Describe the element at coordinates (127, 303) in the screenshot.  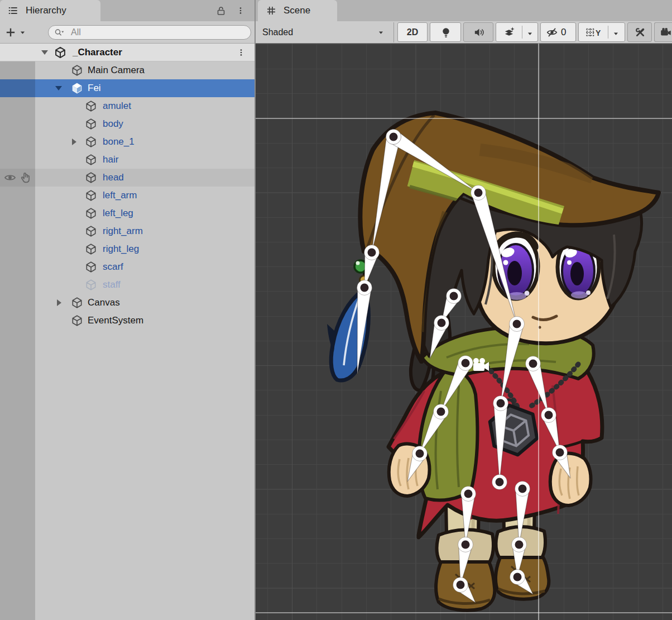
I see `hierarchy-row-canvas: Canvas` at that location.